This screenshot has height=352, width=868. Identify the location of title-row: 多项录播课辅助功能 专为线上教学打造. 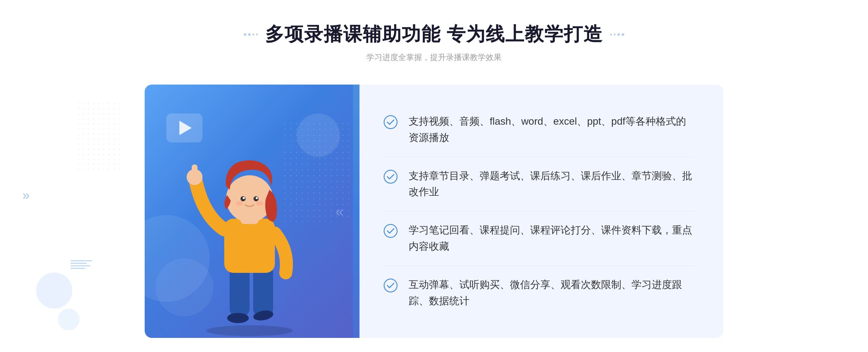
(434, 34).